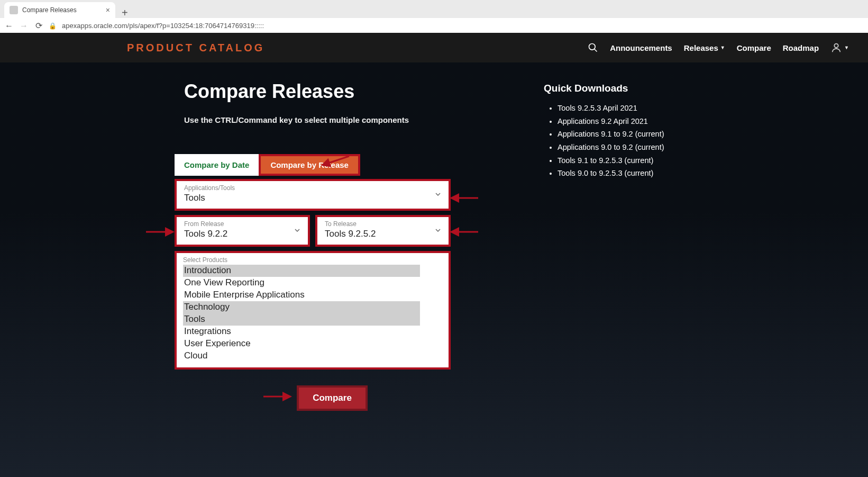 This screenshot has height=477, width=868. I want to click on nav-releases: Releases ▼, so click(705, 48).